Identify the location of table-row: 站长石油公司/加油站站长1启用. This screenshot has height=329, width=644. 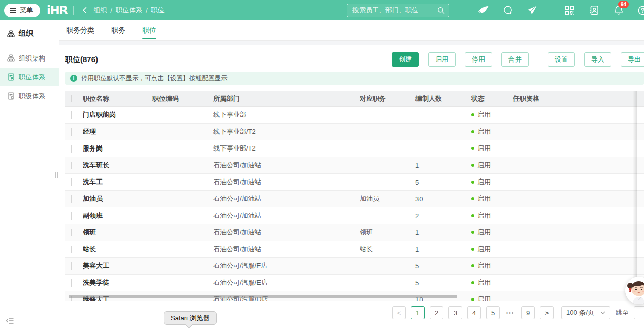
(355, 249).